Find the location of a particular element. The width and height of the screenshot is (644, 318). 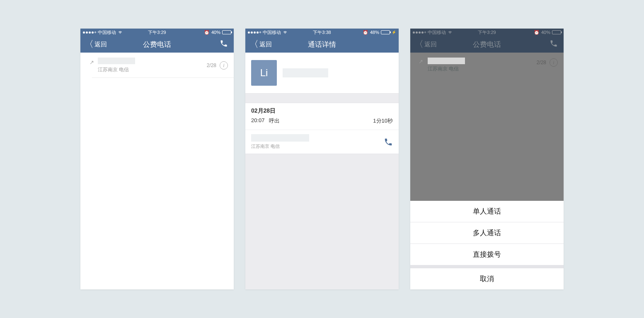

phone-location: 江苏南京 电信 is located at coordinates (280, 147).